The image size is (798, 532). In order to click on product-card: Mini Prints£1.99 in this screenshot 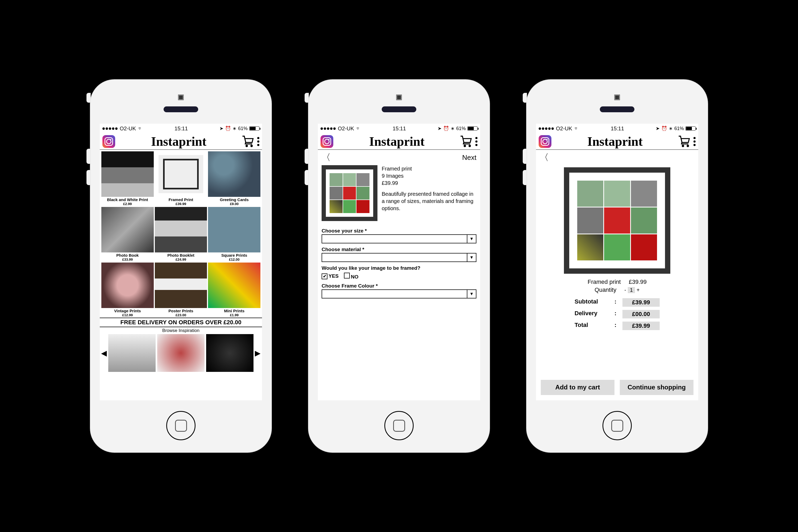, I will do `click(234, 290)`.